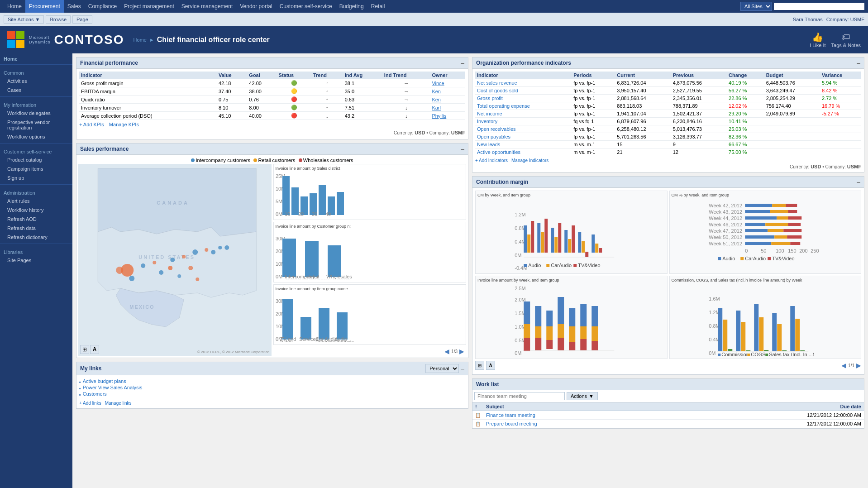 The image size is (868, 488). What do you see at coordinates (36, 58) in the screenshot?
I see `sidebar-home: Home` at bounding box center [36, 58].